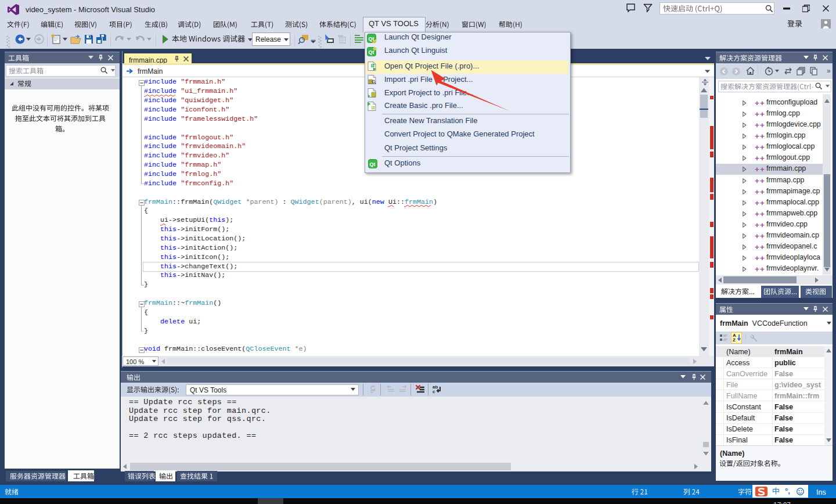  What do you see at coordinates (434, 391) in the screenshot?
I see `svg-text: c` at bounding box center [434, 391].